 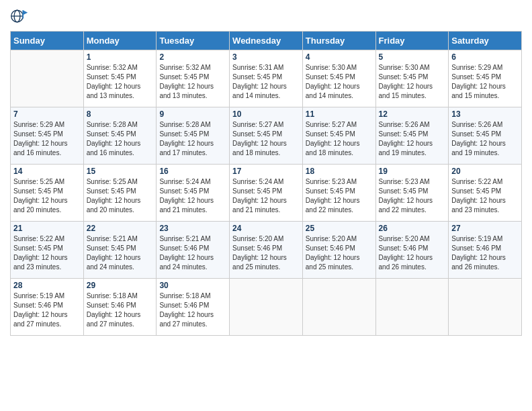 I want to click on day-number: 20, so click(x=485, y=171).